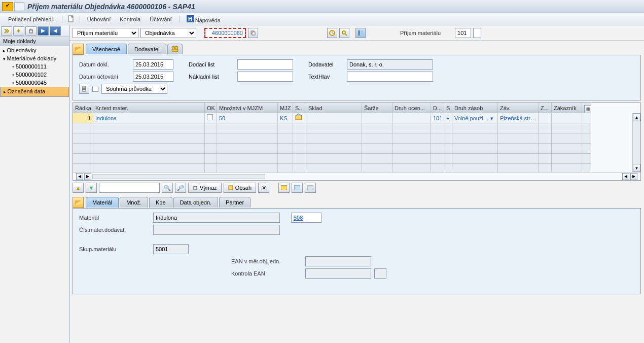  I want to click on datum-dokl-label: Datum dokl., so click(104, 64).